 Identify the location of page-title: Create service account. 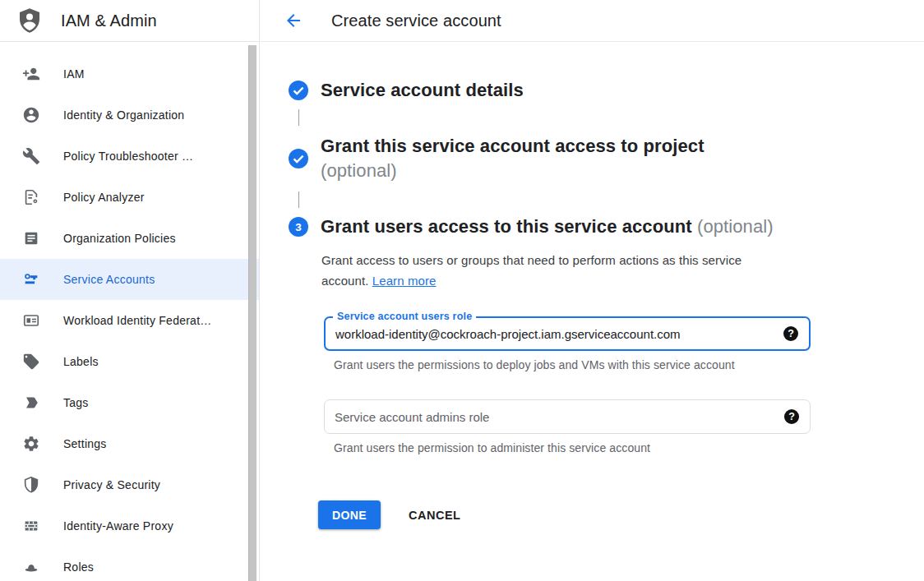
(416, 21).